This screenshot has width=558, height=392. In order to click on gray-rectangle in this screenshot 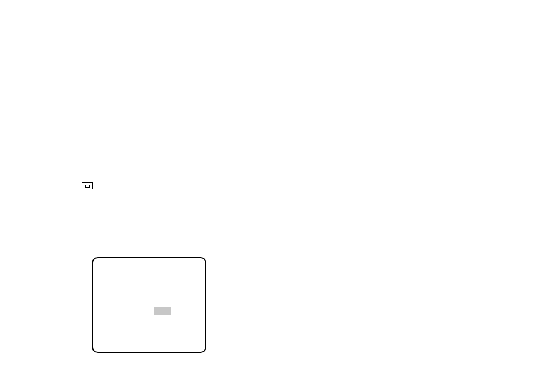, I will do `click(163, 311)`.